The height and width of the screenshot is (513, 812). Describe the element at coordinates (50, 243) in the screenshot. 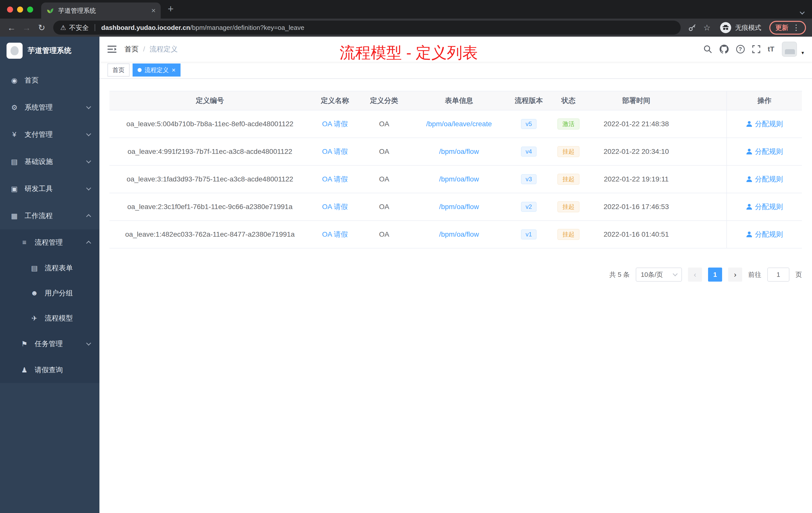

I see `sidebar-item-process-manage: ≡ 流程管理` at that location.